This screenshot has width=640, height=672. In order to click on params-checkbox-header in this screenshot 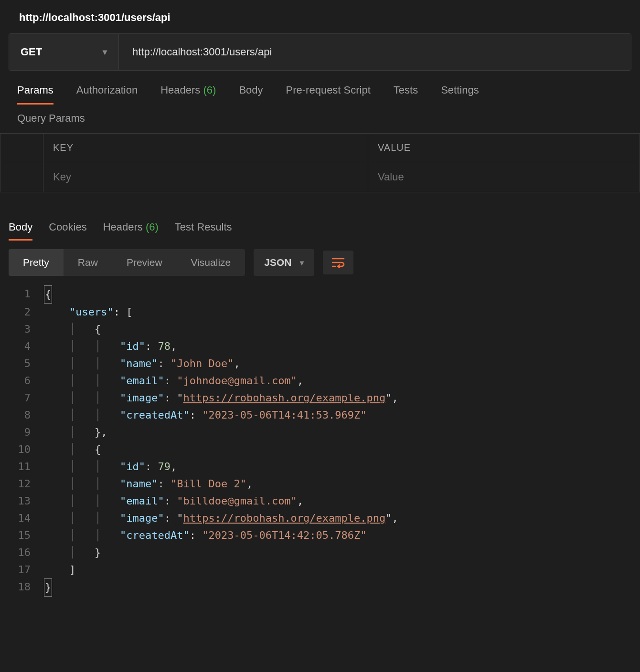, I will do `click(22, 148)`.